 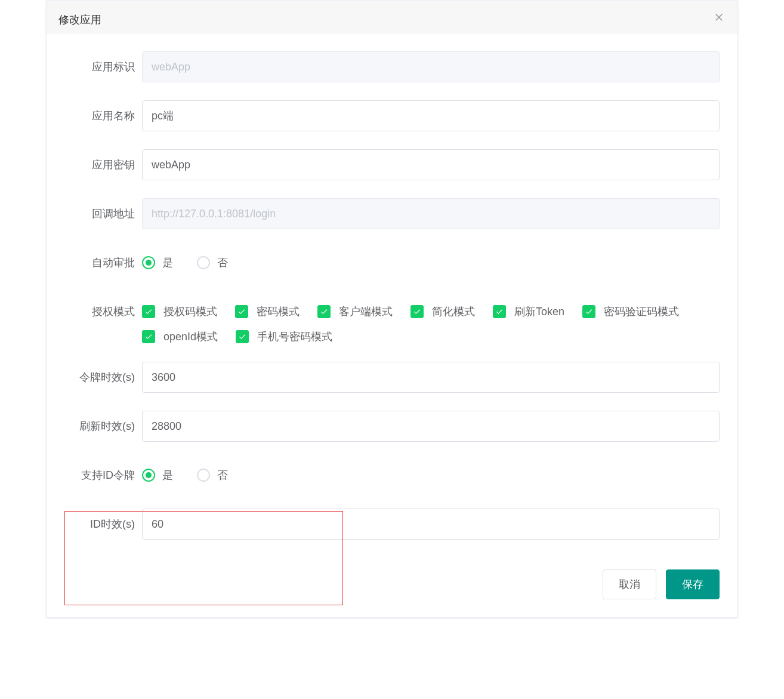 What do you see at coordinates (191, 337) in the screenshot?
I see `checkbox-label: openId模式` at bounding box center [191, 337].